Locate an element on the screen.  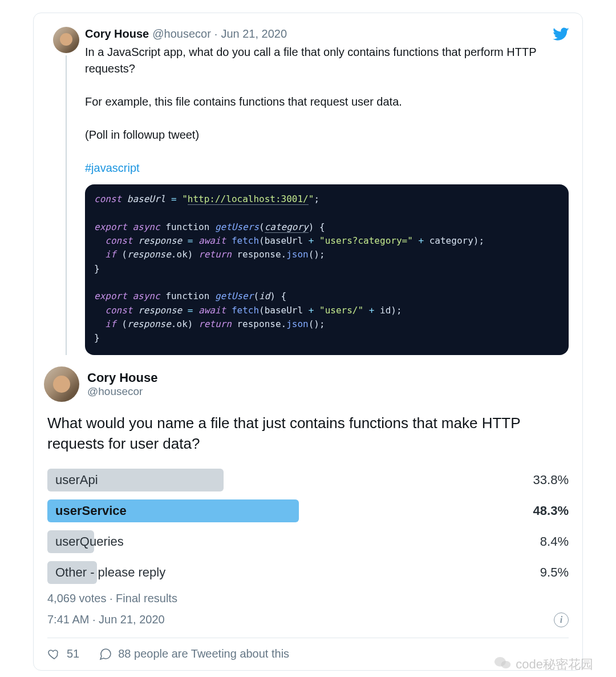
like-count: 51 is located at coordinates (73, 654).